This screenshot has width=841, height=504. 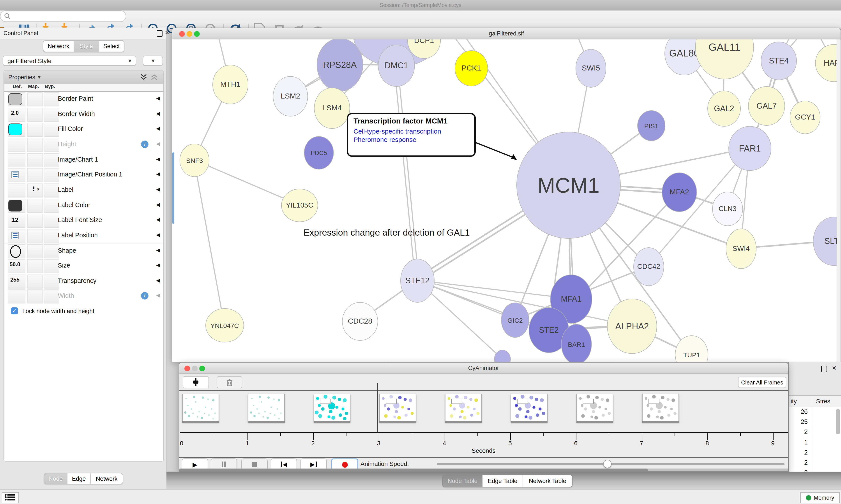 I want to click on network-node-FAR1: FAR1, so click(x=750, y=148).